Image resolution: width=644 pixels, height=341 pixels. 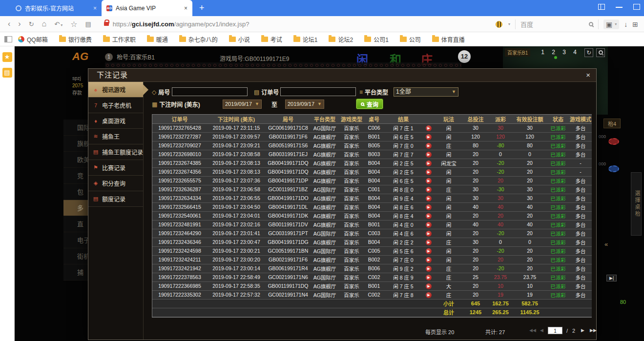 What do you see at coordinates (591, 24) in the screenshot?
I see `search-icon` at bounding box center [591, 24].